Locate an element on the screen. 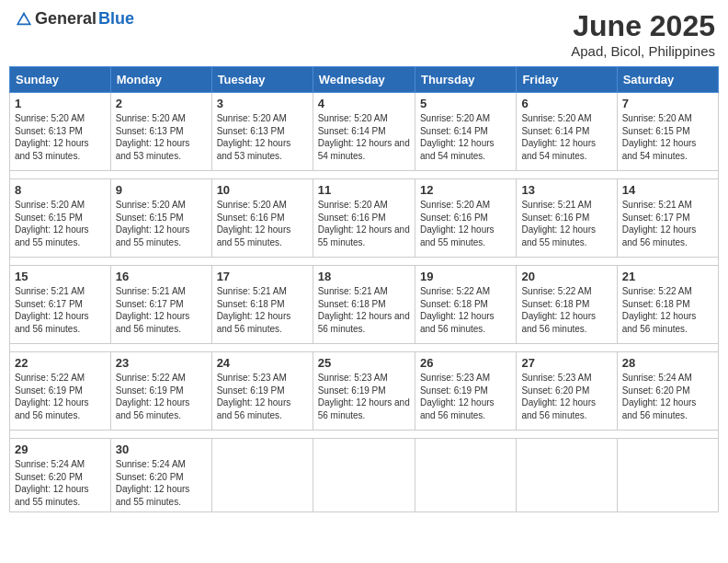  calendar-cell: 5 Sunrise: 5:20 AMSunset: 6:14 PMDayligh… is located at coordinates (465, 132).